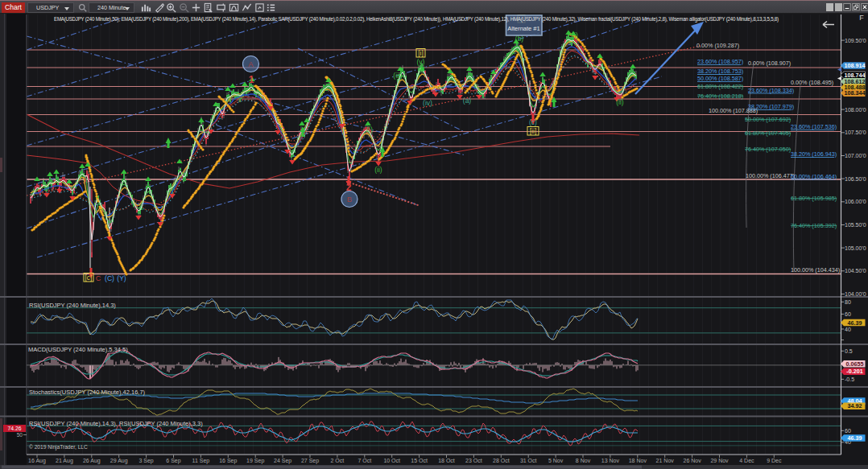  What do you see at coordinates (37, 461) in the screenshot?
I see `svg-text: 16 Aug` at bounding box center [37, 461].